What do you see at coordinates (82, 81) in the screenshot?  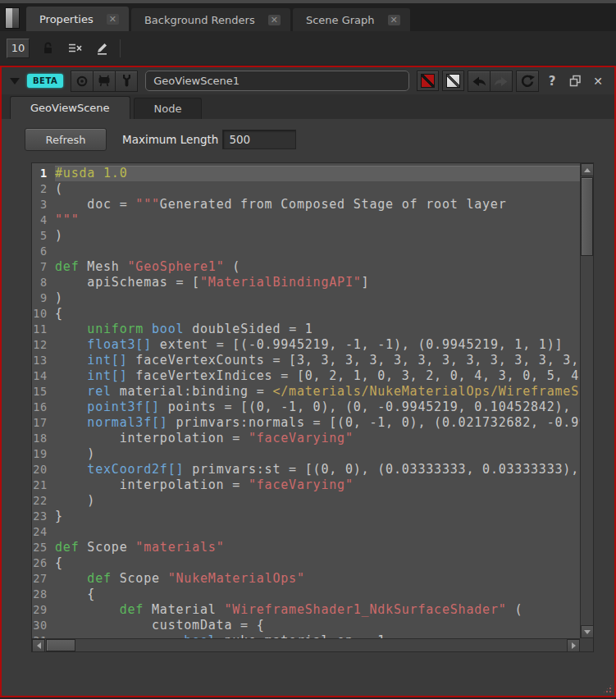 I see `target-icon` at bounding box center [82, 81].